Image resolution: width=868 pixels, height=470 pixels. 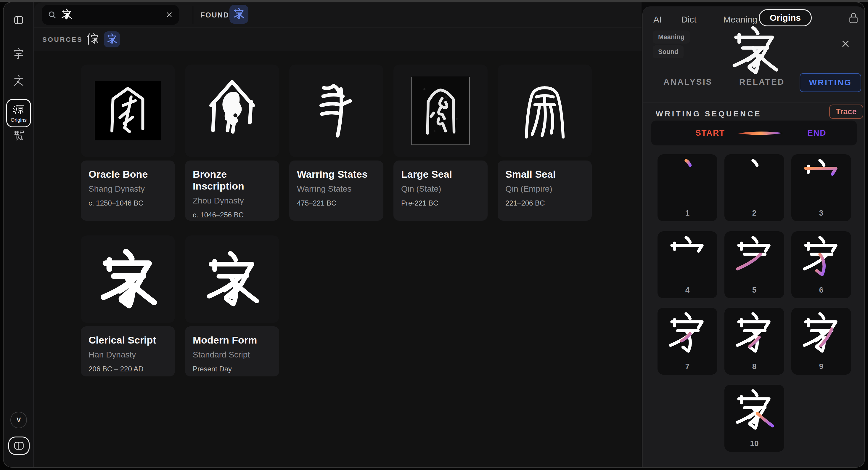 I want to click on stroke-step-card: 2, so click(x=754, y=188).